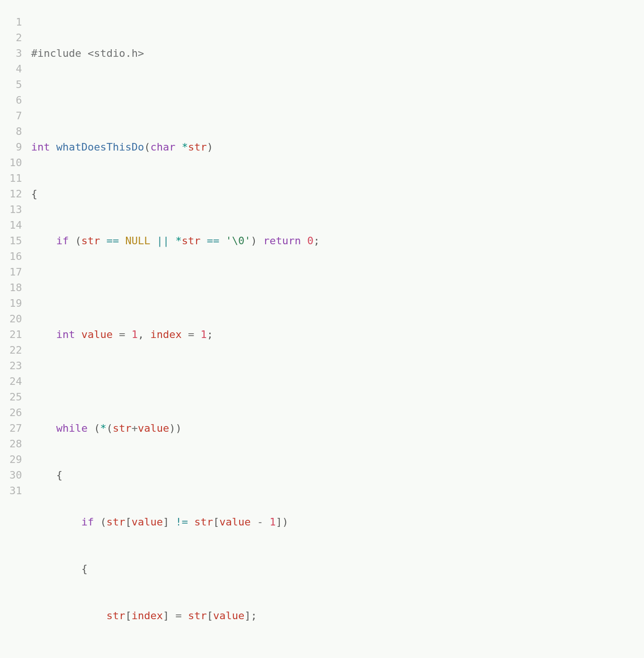  I want to click on line-number: 14, so click(16, 225).